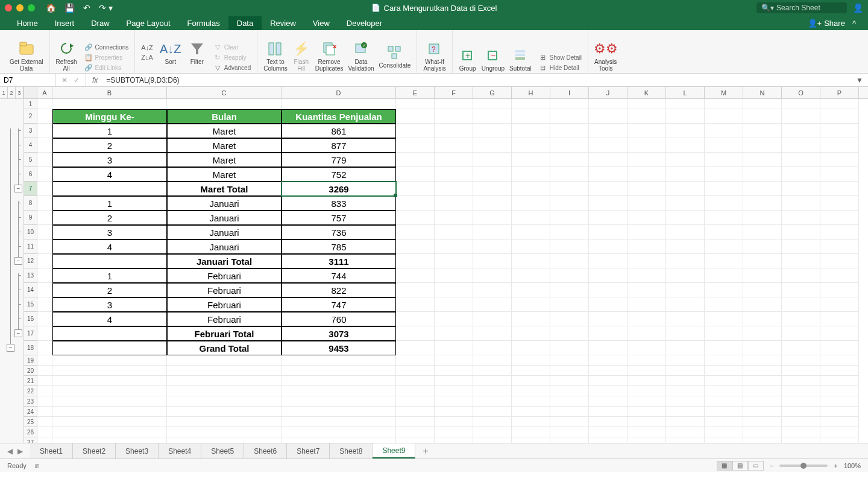  Describe the element at coordinates (608, 116) in the screenshot. I see `cell-J2` at that location.